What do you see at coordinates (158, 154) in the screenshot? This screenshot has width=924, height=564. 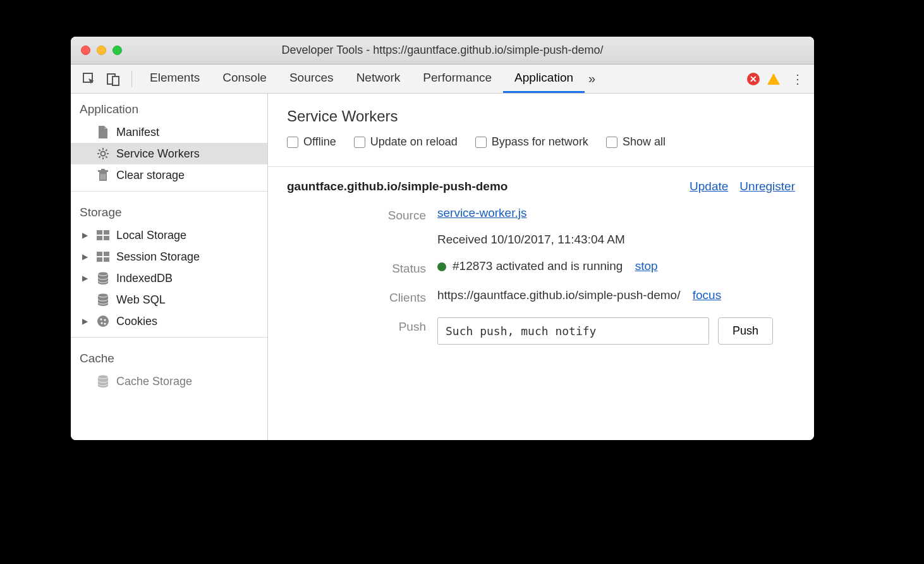 I see `sidebar-item-label: Service Workers` at bounding box center [158, 154].